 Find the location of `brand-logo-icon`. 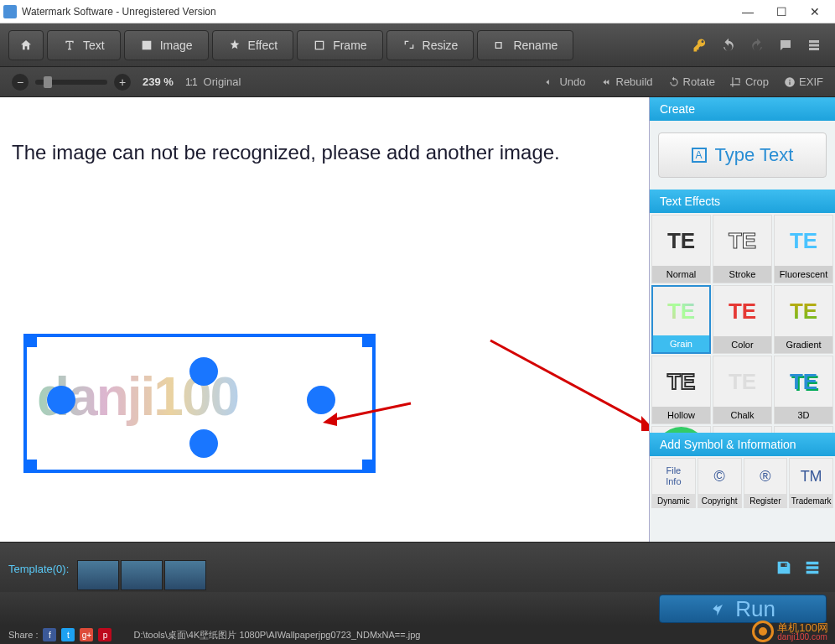

brand-logo-icon is located at coordinates (763, 631).